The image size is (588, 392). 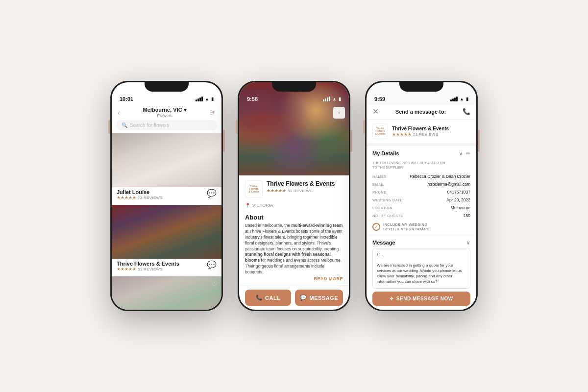 What do you see at coordinates (467, 99) in the screenshot?
I see `battery-icon-3: ▮` at bounding box center [467, 99].